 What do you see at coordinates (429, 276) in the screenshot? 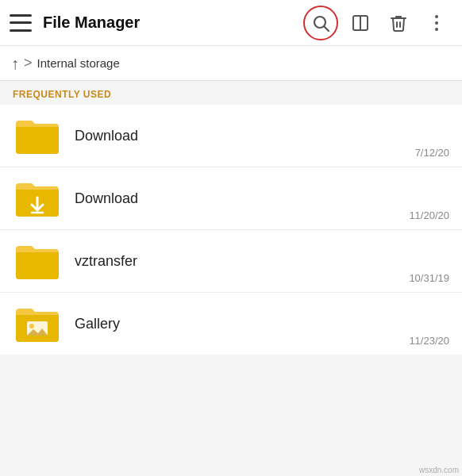
I see `file-meta: 10/31/19` at bounding box center [429, 276].